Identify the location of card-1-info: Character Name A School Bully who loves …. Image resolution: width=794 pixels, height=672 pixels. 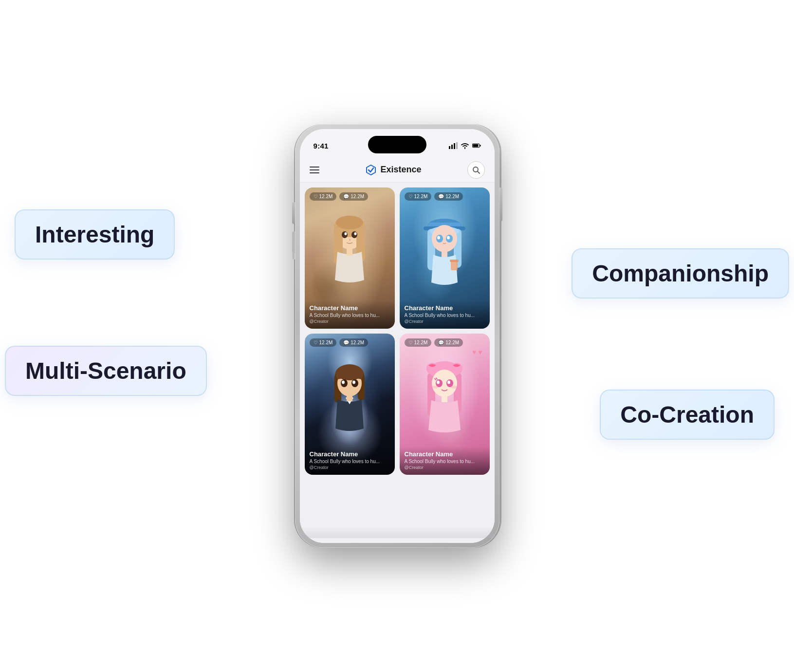
(350, 315).